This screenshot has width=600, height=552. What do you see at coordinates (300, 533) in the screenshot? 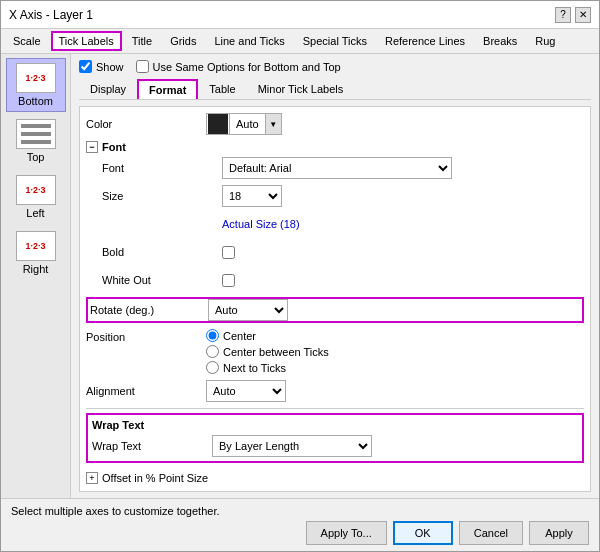
I see `button-row: Apply To... OK Cancel Apply` at bounding box center [300, 533].